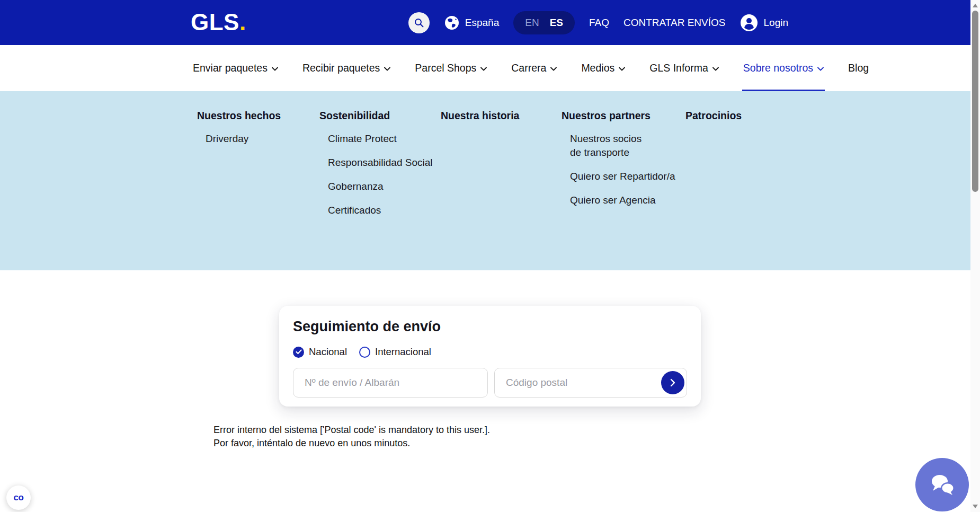 Image resolution: width=980 pixels, height=512 pixels. Describe the element at coordinates (239, 116) in the screenshot. I see `megamenu-column-title: Nuestros hechos` at that location.